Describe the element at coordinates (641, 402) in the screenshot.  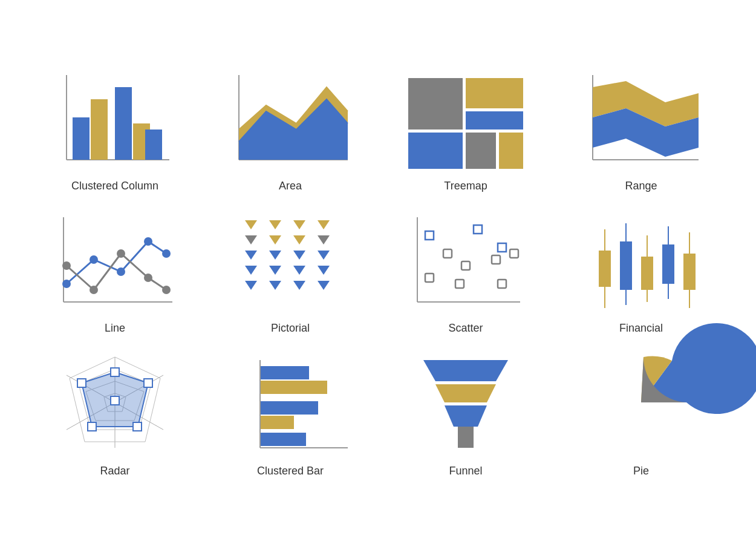
I see `chart-preview-pie` at that location.